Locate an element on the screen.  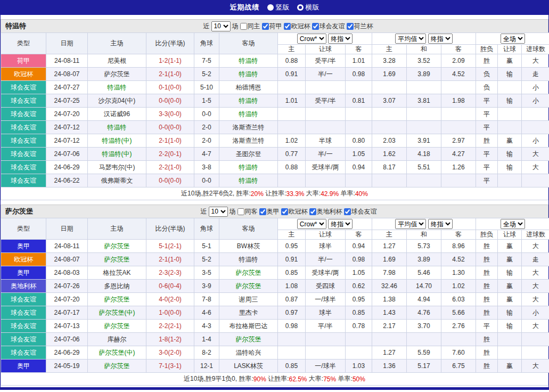
home-team: 格拉茨AK is located at coordinates (117, 273).